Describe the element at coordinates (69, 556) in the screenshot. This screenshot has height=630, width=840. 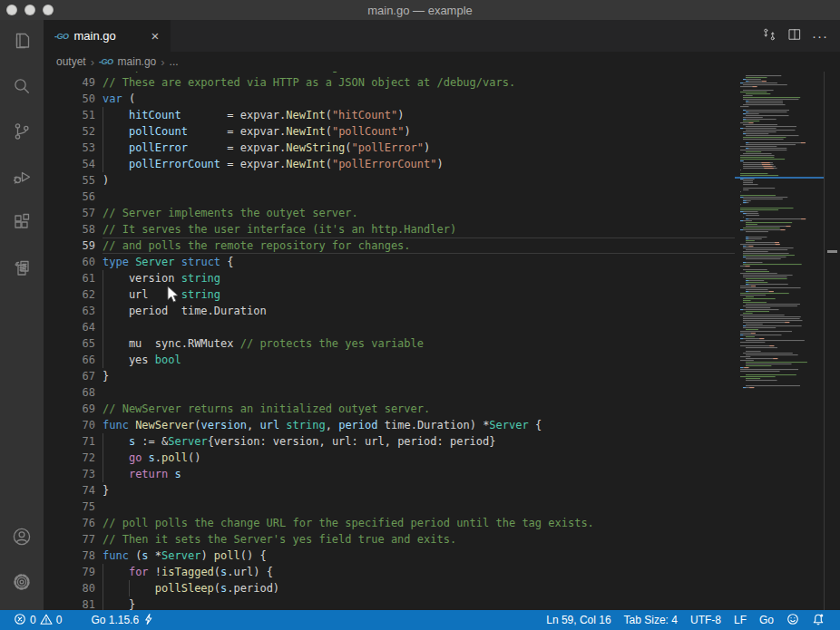
I see `line-number: 78` at that location.